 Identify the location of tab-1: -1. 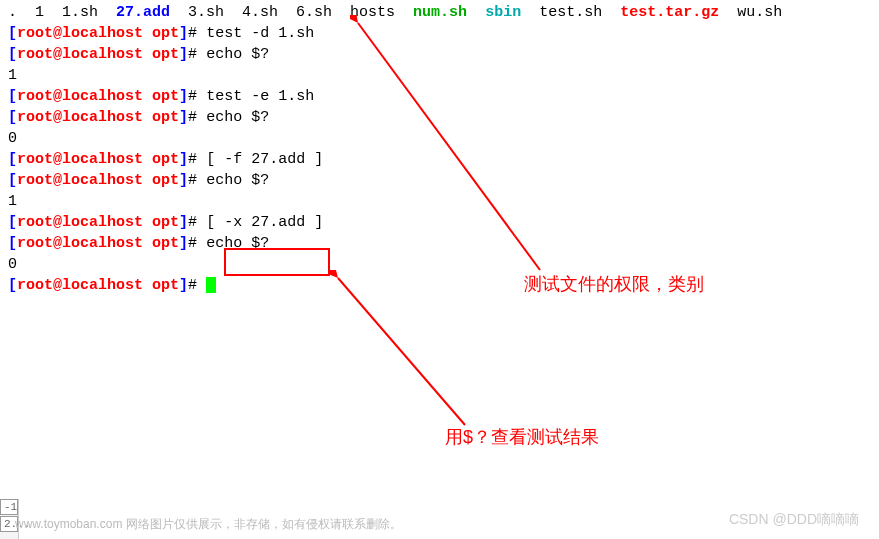
(9, 507).